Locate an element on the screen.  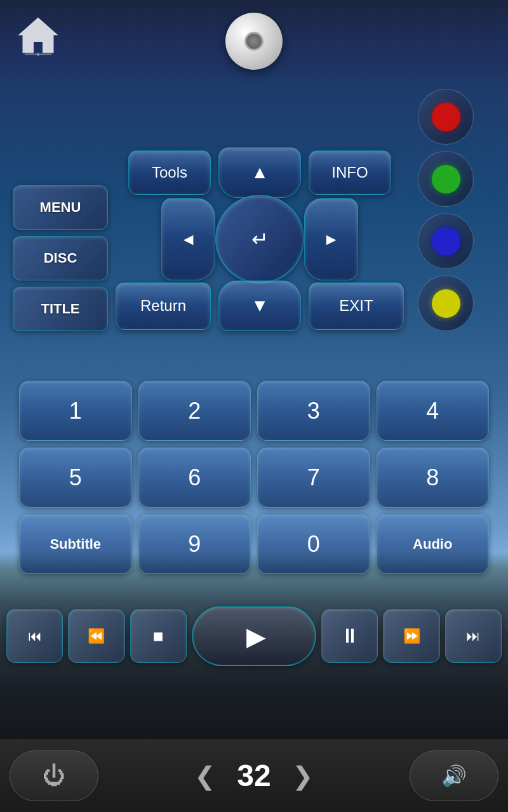
skip-next-button: ⏭ is located at coordinates (474, 636).